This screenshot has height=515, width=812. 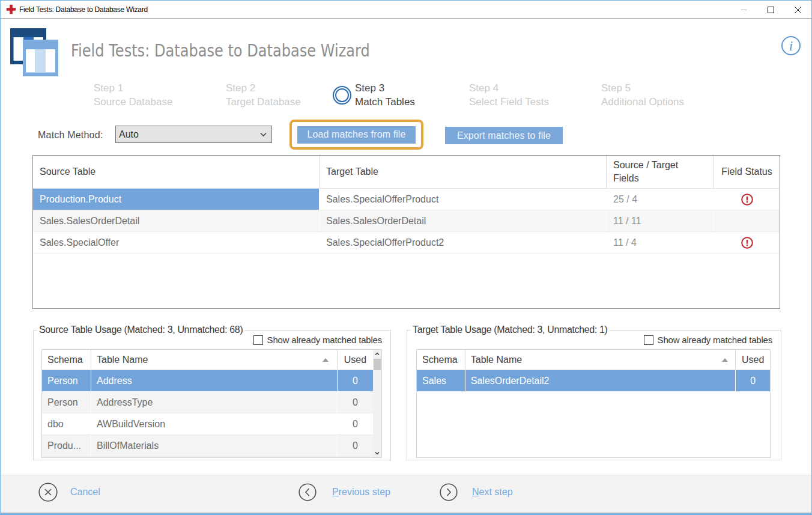 What do you see at coordinates (214, 381) in the screenshot?
I see `table-name-cell: Address` at bounding box center [214, 381].